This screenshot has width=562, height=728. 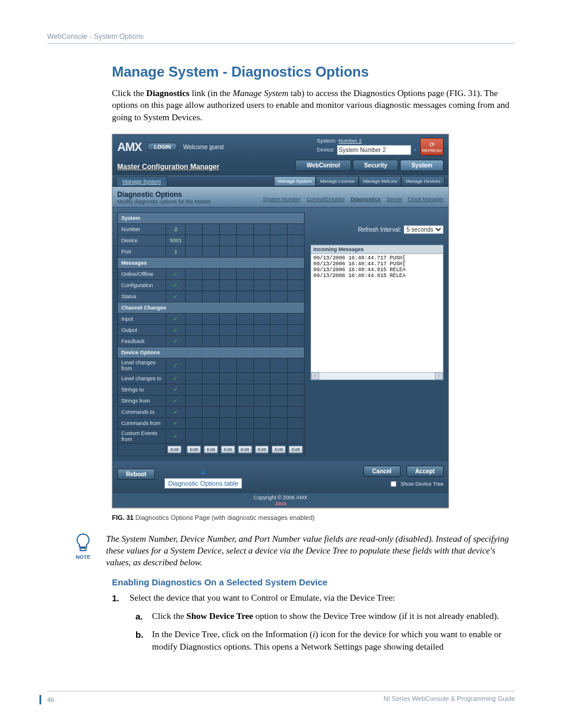 What do you see at coordinates (326, 141) in the screenshot?
I see `system-label: System:` at bounding box center [326, 141].